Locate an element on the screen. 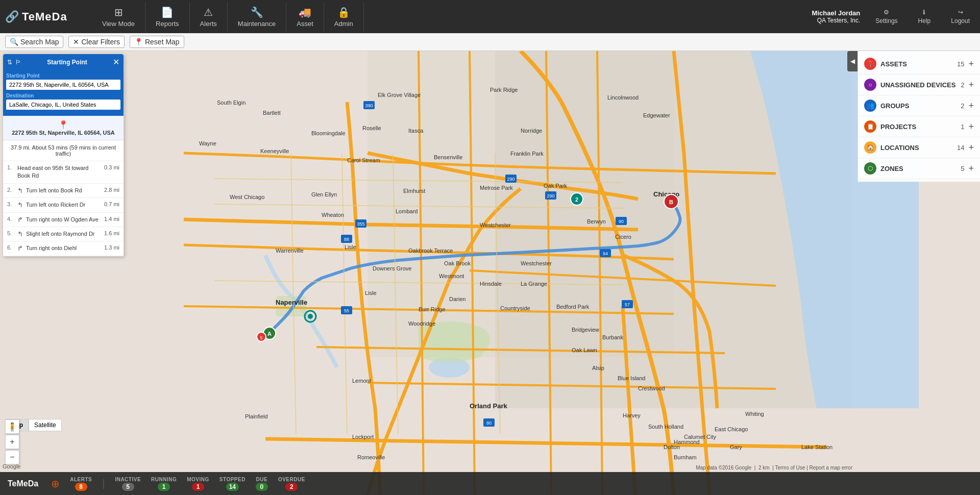 This screenshot has width=980, height=495. destination-label: Destination is located at coordinates (63, 96).